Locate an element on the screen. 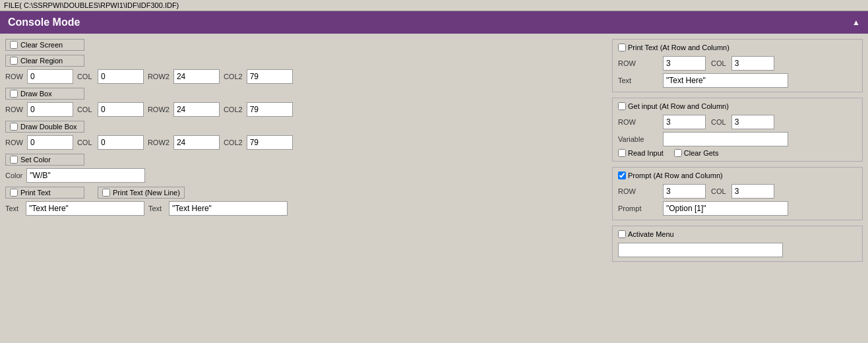  ddb-col2-input is located at coordinates (270, 142).